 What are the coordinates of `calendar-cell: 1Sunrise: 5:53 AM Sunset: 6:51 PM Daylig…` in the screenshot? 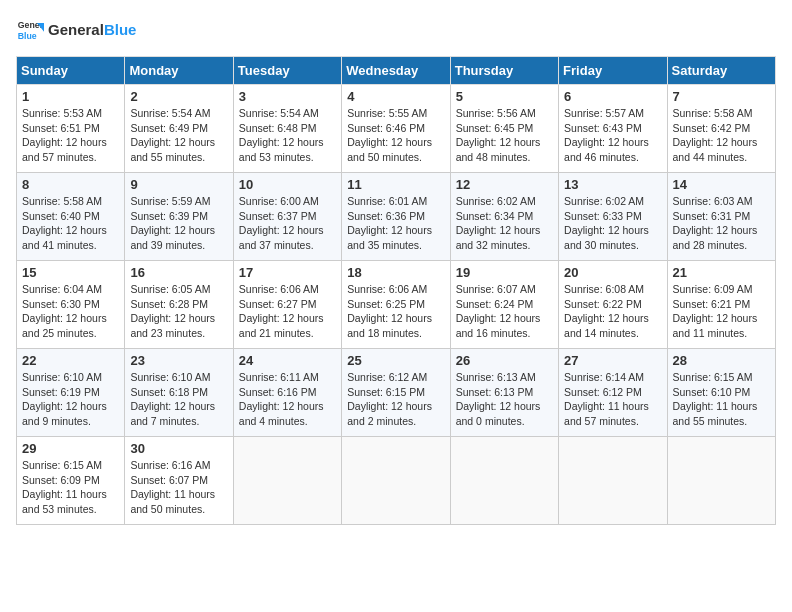 It's located at (71, 129).